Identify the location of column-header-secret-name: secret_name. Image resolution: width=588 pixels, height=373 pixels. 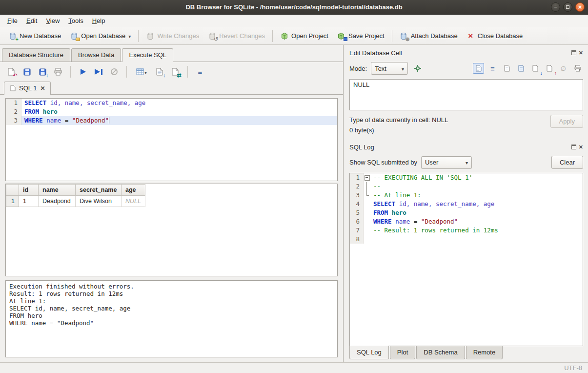
(99, 190).